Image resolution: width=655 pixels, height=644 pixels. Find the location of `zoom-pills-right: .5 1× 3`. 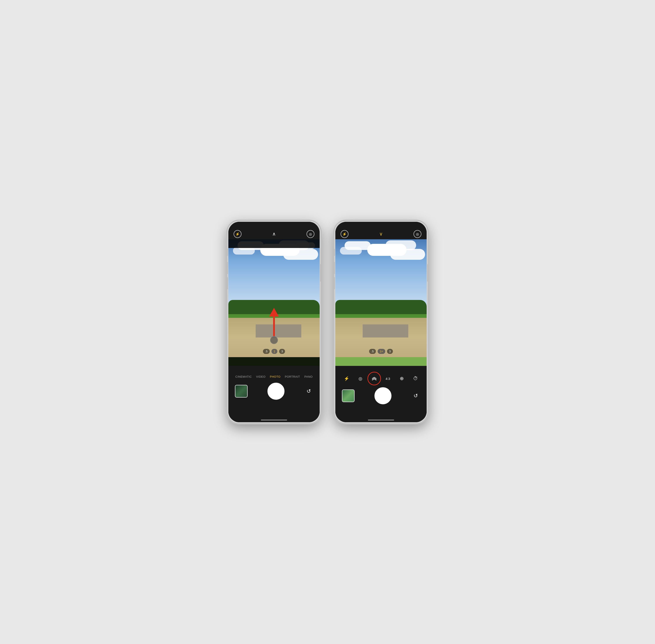

zoom-pills-right: .5 1× 3 is located at coordinates (381, 351).